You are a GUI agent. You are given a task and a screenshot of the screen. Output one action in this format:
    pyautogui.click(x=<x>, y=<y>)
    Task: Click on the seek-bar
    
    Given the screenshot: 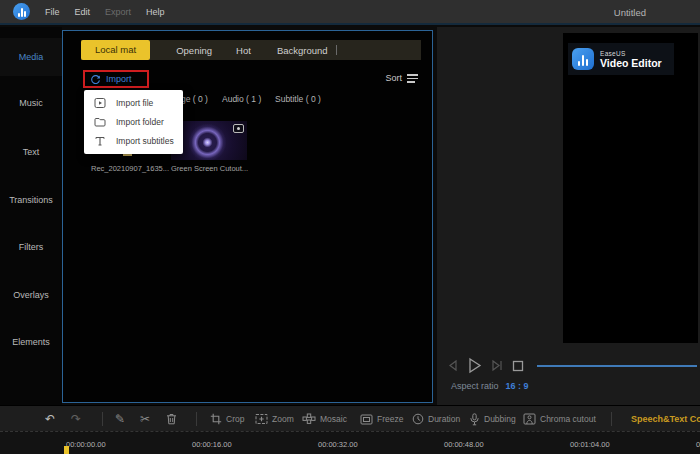 What is the action you would take?
    pyautogui.click(x=617, y=366)
    